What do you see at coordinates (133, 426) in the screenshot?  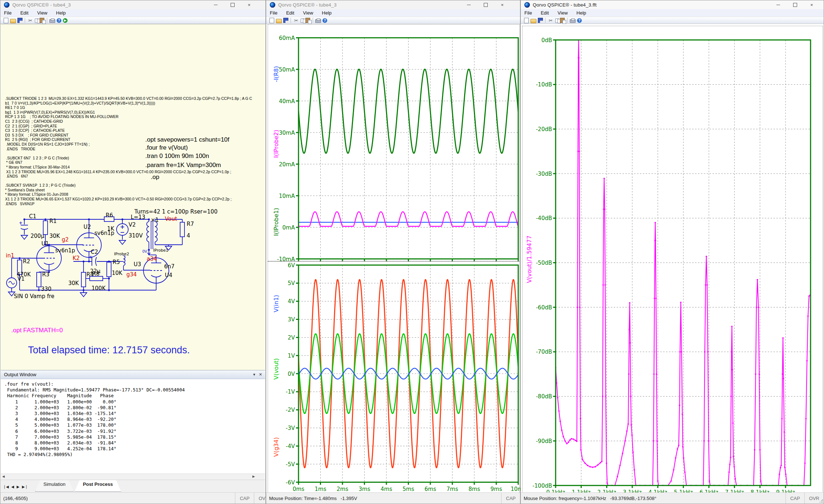 I see `output-window-text: .four fre v(vout): Fundamental: RMS Magn…` at bounding box center [133, 426].